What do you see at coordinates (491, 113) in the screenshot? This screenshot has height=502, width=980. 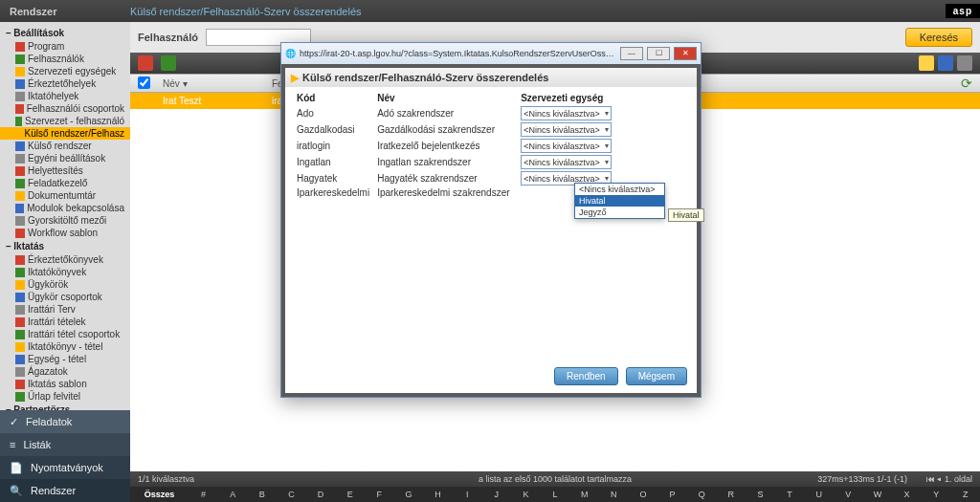 I see `dlg-row: AdoAdó szakrendszer<Nincs kiválasztva>▾` at bounding box center [491, 113].